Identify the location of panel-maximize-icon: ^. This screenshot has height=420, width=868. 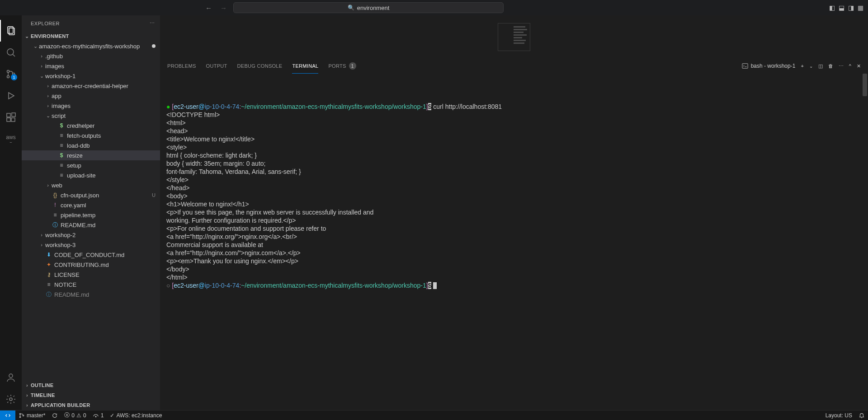
(850, 66).